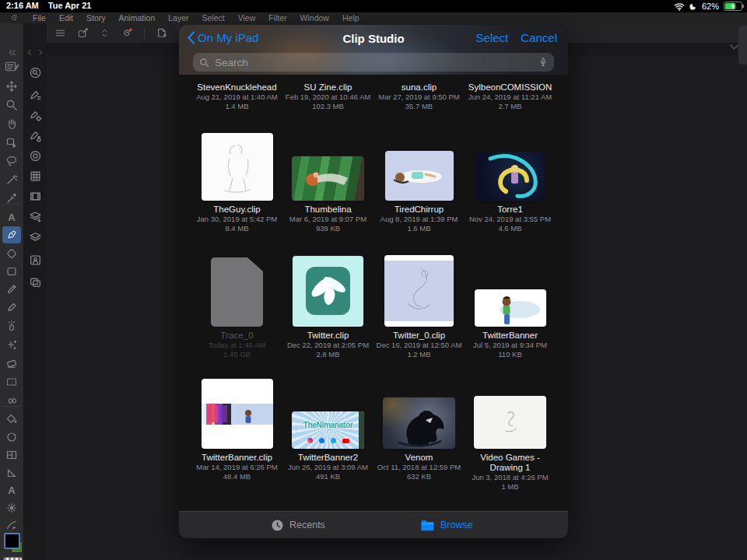 The width and height of the screenshot is (747, 560). Describe the element at coordinates (237, 182) in the screenshot. I see `file-item: TheGuy.clip Jan 30, 2019 at 5:42 PM 8.4 …` at that location.